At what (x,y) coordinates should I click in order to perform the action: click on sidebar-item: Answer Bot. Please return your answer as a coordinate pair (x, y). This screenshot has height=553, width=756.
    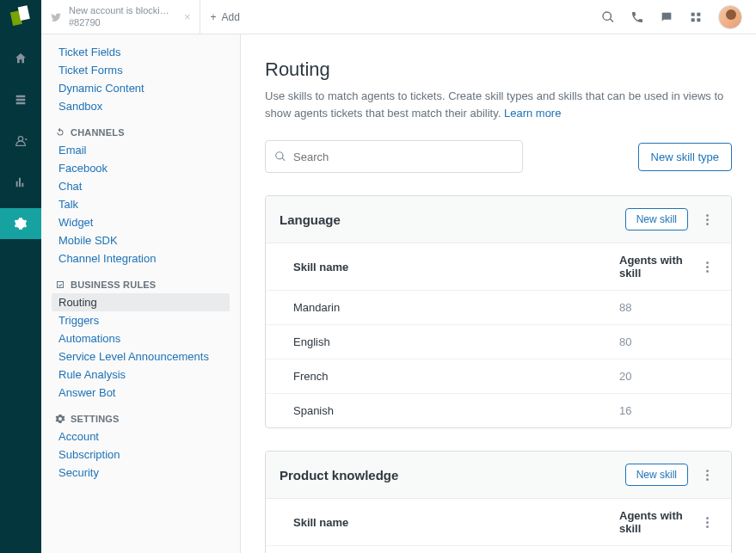
    Looking at the image, I should click on (141, 392).